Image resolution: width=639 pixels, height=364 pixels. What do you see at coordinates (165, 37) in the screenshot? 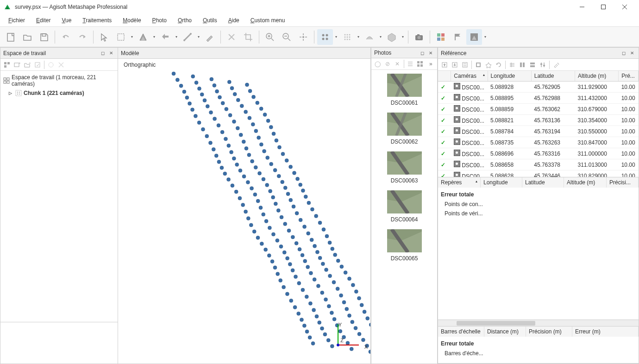
I see `move-icon` at bounding box center [165, 37].